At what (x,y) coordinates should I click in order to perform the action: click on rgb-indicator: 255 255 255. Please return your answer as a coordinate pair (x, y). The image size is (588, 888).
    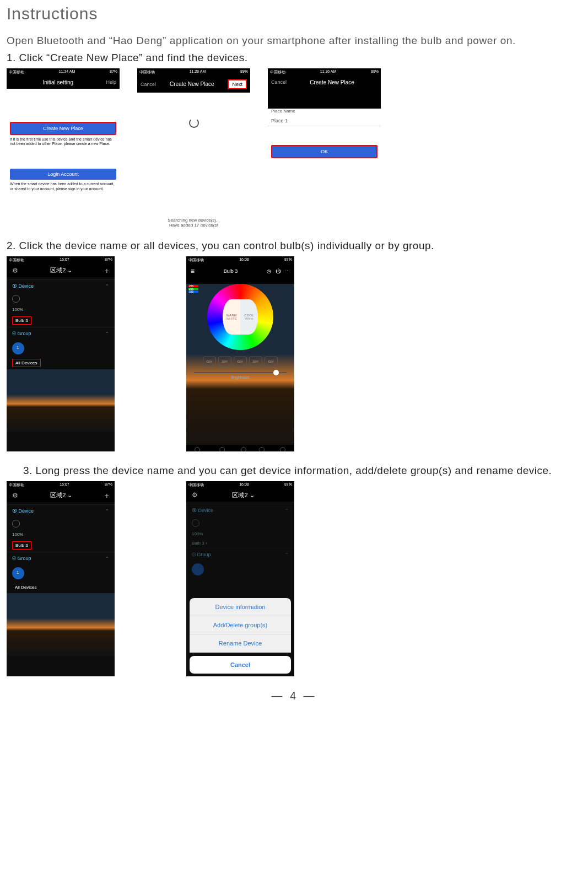
    Looking at the image, I should click on (193, 289).